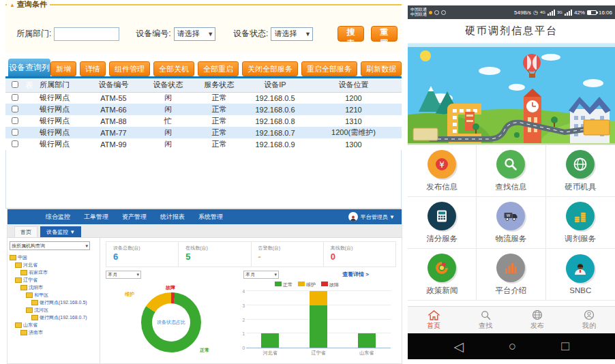 The image size is (615, 364). I want to click on user-menu: 平台管理员 ▼, so click(372, 217).